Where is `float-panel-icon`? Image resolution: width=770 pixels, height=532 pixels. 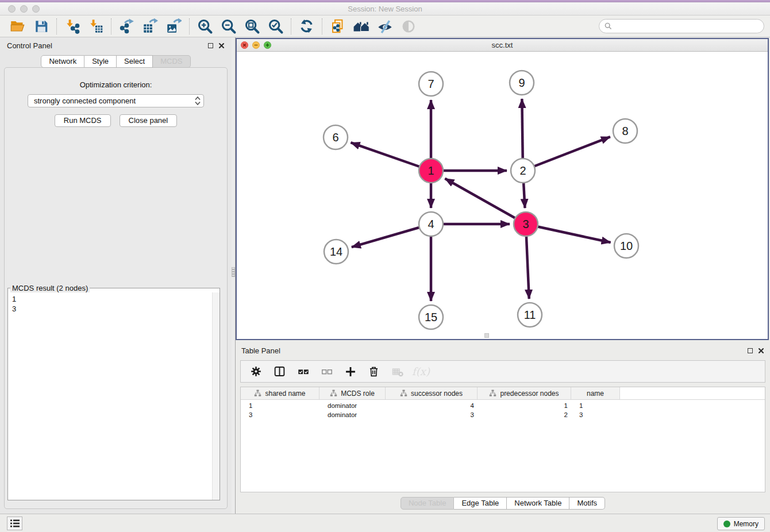
float-panel-icon is located at coordinates (210, 46).